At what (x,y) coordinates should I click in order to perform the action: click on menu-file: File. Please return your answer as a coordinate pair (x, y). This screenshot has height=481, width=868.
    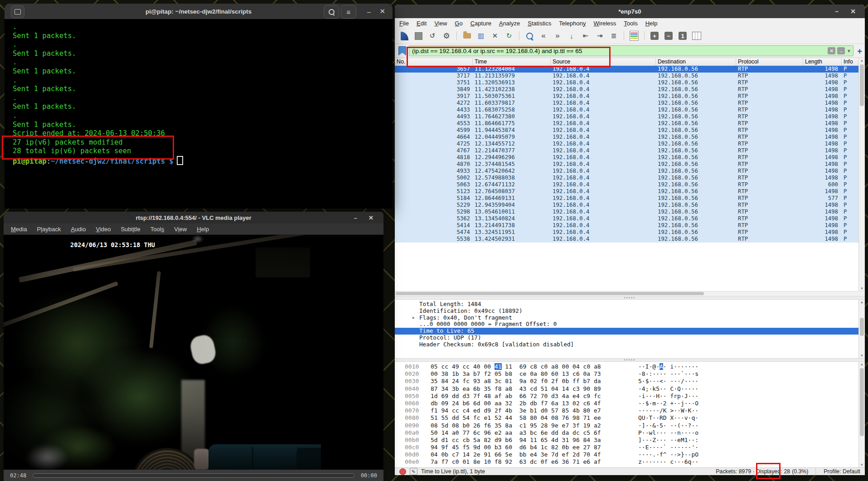
    Looking at the image, I should click on (404, 24).